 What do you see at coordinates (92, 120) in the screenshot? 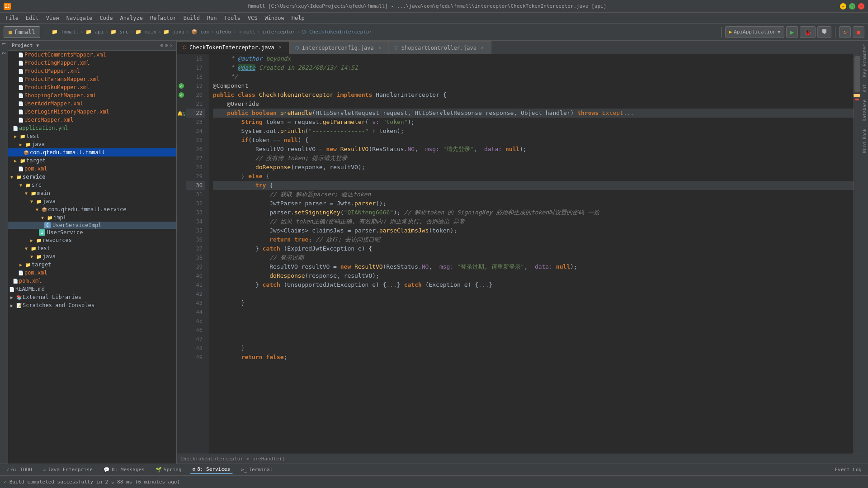
I see `tree-item: 📄 UsersMapper.xml` at bounding box center [92, 120].